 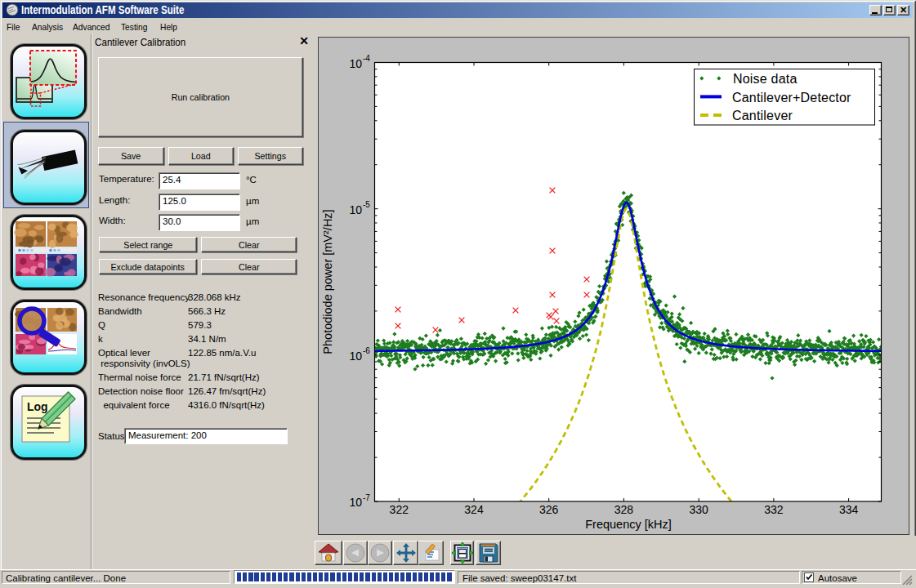 What do you see at coordinates (628, 524) in the screenshot?
I see `svg-text: Frequency [kHz]` at bounding box center [628, 524].